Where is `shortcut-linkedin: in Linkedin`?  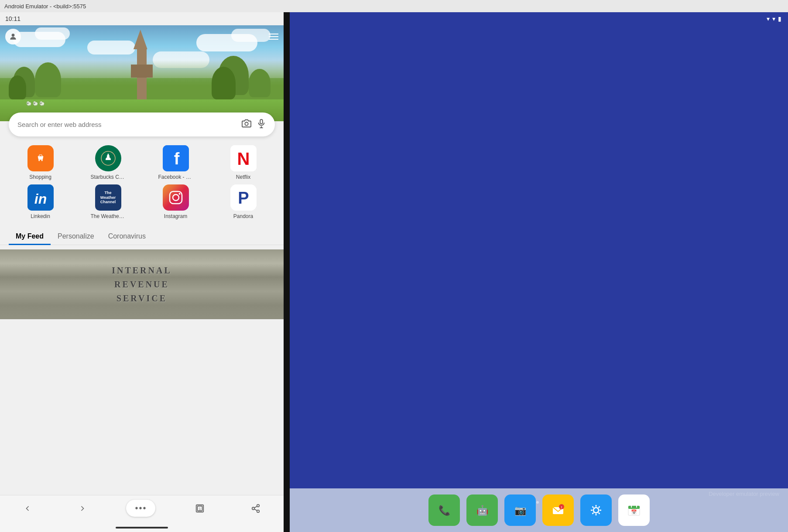 shortcut-linkedin: in Linkedin is located at coordinates (40, 202).